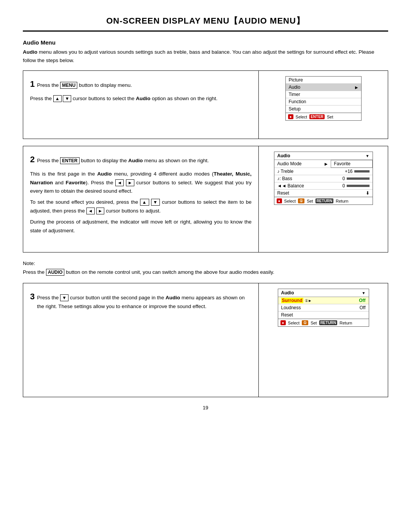 The width and height of the screenshot is (411, 532). Describe the element at coordinates (323, 117) in the screenshot. I see `menu1-footer: ●Select ENTERSet` at that location.